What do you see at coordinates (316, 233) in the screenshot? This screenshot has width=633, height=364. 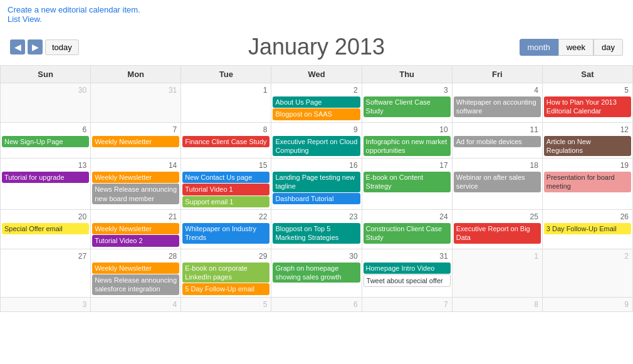 I see `calendar-event: Blogpost on Top 5 Marketing Strategies` at bounding box center [316, 233].